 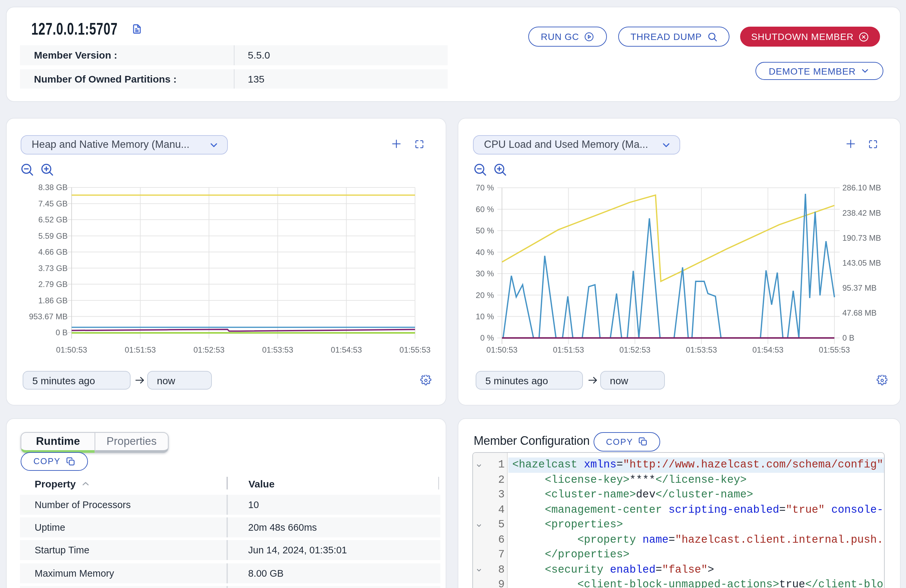 I want to click on svg-text: 8.38 GB, so click(x=53, y=187).